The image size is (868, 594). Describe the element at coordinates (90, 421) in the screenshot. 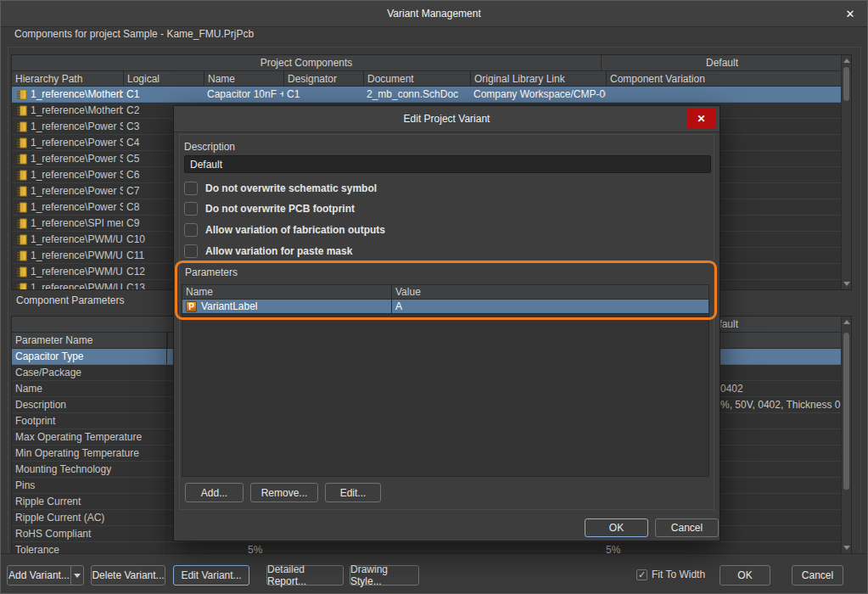

I see `parameter-name-cell: Footprint` at that location.